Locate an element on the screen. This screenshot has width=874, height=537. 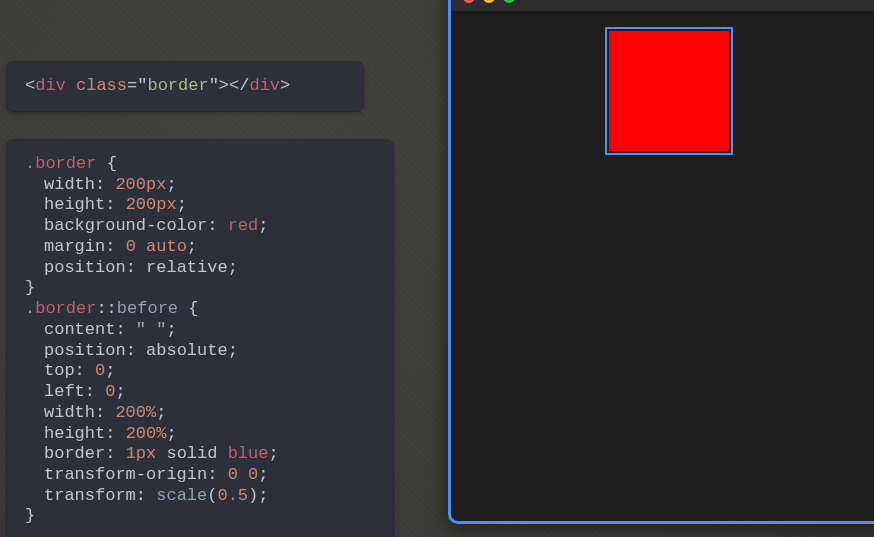
css-decl: position: relative; is located at coordinates (200, 268).